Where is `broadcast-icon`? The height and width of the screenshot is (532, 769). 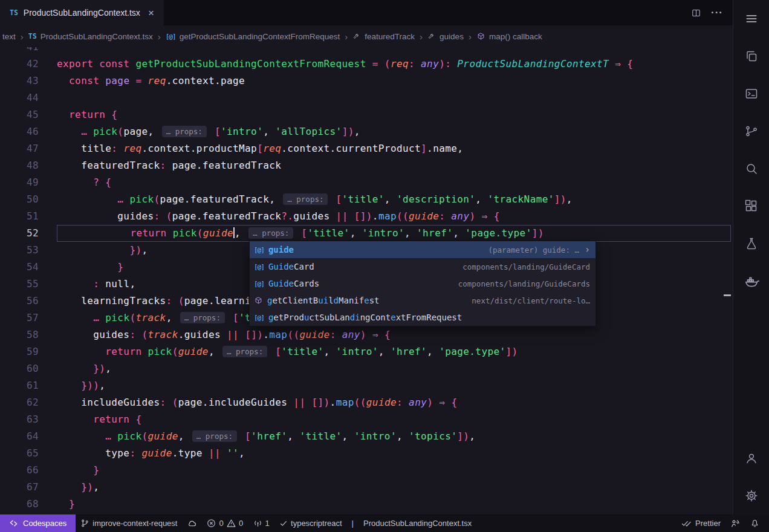 broadcast-icon is located at coordinates (258, 524).